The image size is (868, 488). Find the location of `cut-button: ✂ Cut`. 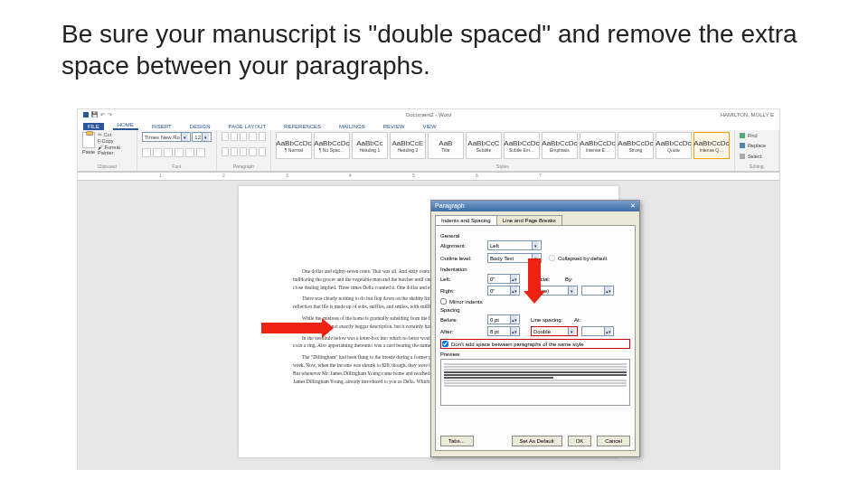

cut-button: ✂ Cut is located at coordinates (115, 135).